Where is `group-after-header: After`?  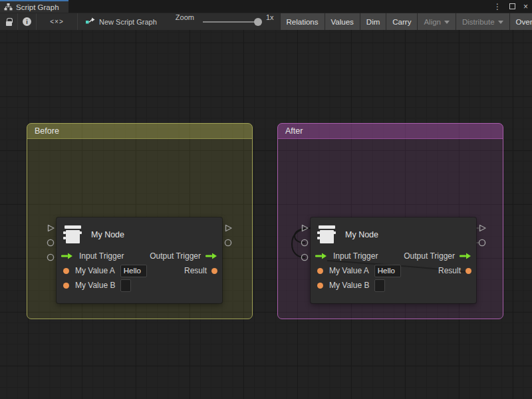 group-after-header: After is located at coordinates (390, 132).